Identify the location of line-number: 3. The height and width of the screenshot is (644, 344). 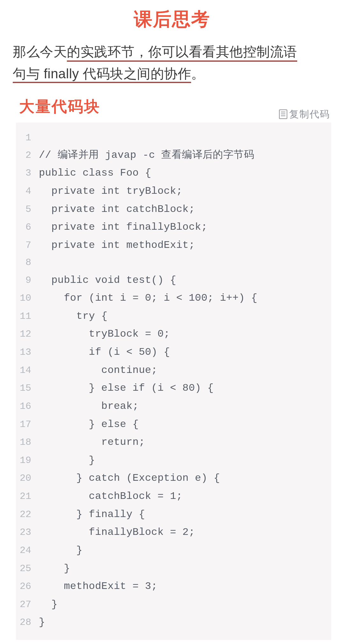
(29, 173).